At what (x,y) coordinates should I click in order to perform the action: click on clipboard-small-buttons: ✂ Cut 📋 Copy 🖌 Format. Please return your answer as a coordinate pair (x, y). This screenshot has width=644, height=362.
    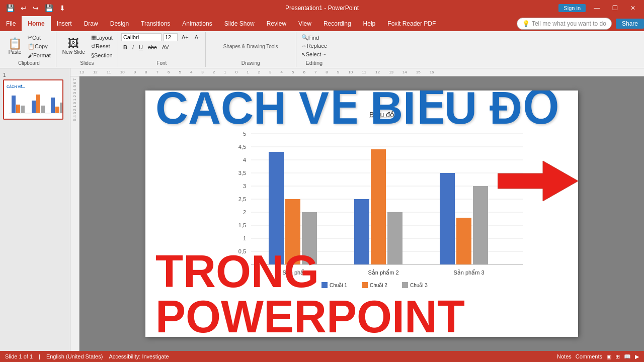
    Looking at the image, I should click on (39, 46).